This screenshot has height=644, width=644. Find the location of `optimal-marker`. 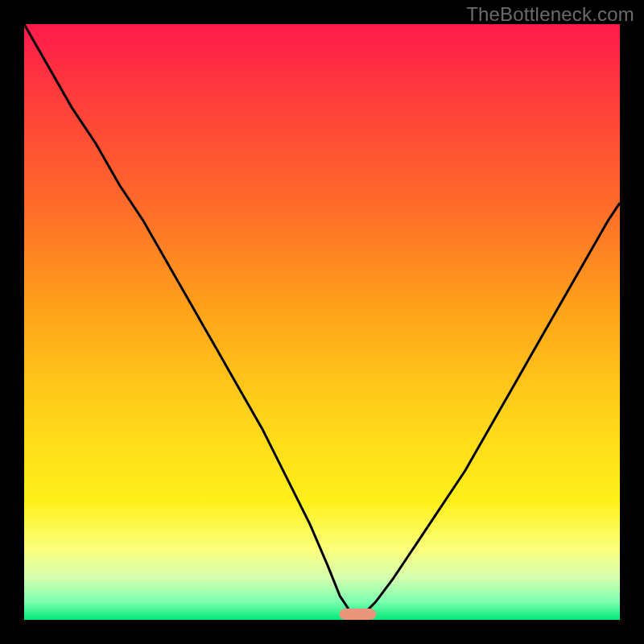

optimal-marker is located at coordinates (357, 614).